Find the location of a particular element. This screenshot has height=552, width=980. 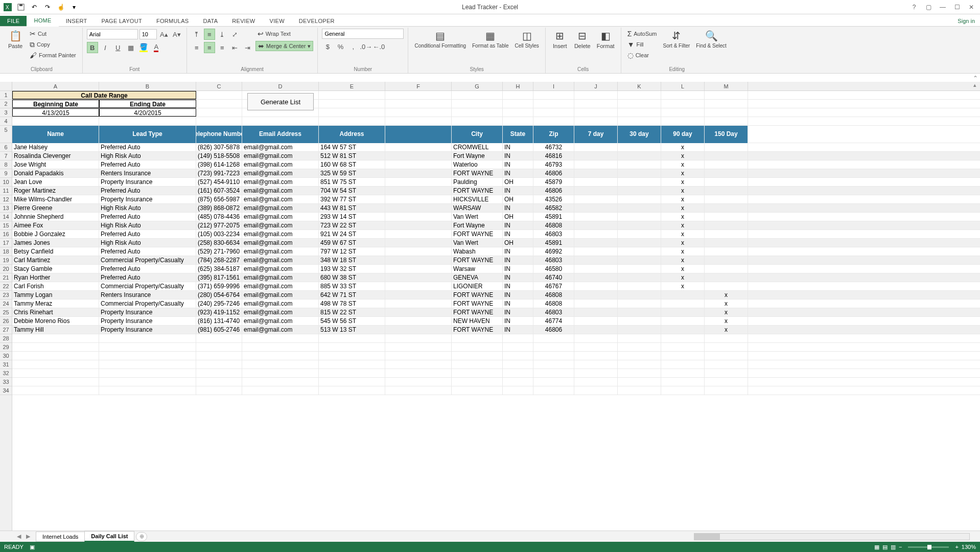

undo-icon: ↶ is located at coordinates (34, 7).